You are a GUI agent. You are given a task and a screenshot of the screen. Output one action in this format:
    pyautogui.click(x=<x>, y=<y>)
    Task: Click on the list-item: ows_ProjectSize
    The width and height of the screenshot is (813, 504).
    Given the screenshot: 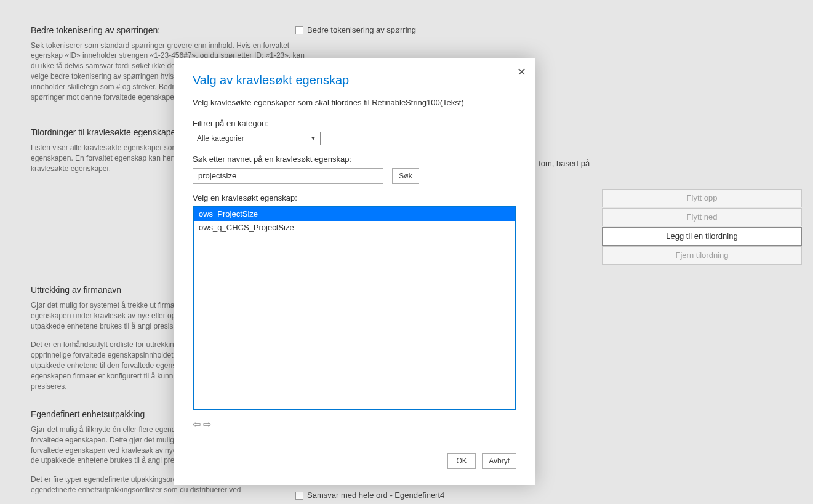 What is the action you would take?
    pyautogui.click(x=354, y=214)
    